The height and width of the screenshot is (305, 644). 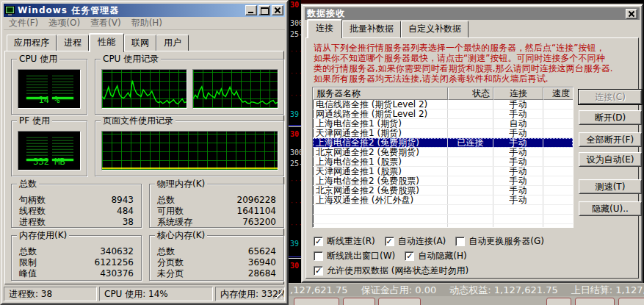 What do you see at coordinates (610, 118) in the screenshot?
I see `disconnect-button: 断开(D)` at bounding box center [610, 118].